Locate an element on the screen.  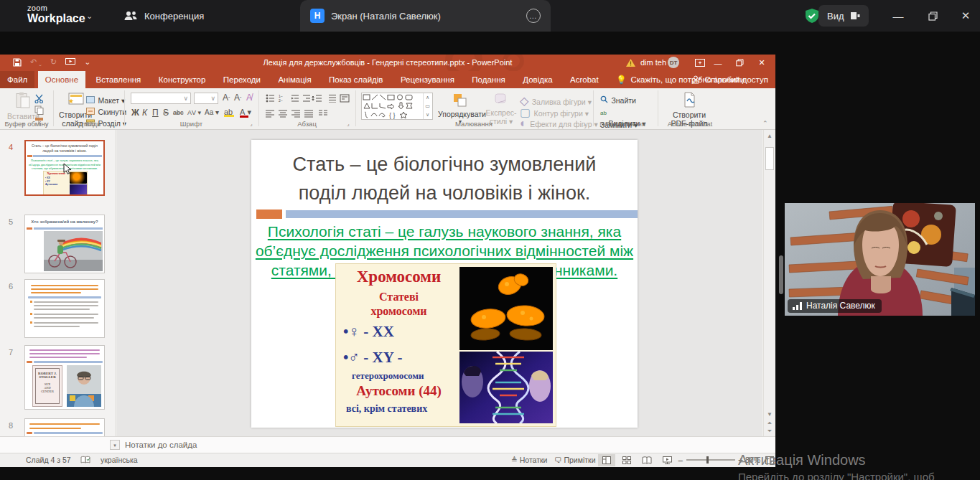
paragraph-row1-icons: 1–2– is located at coordinates (308, 98).